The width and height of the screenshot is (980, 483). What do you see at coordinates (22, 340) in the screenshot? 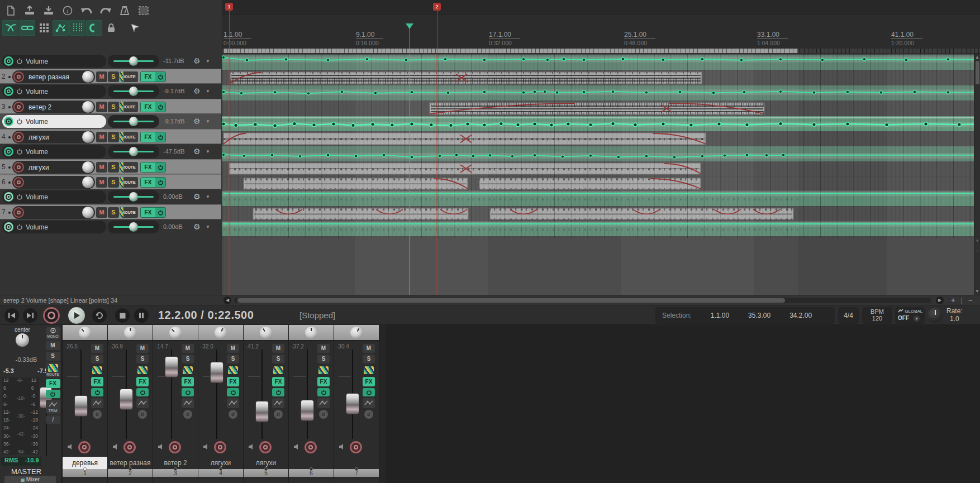
I see `master-pan-knob` at bounding box center [22, 340].